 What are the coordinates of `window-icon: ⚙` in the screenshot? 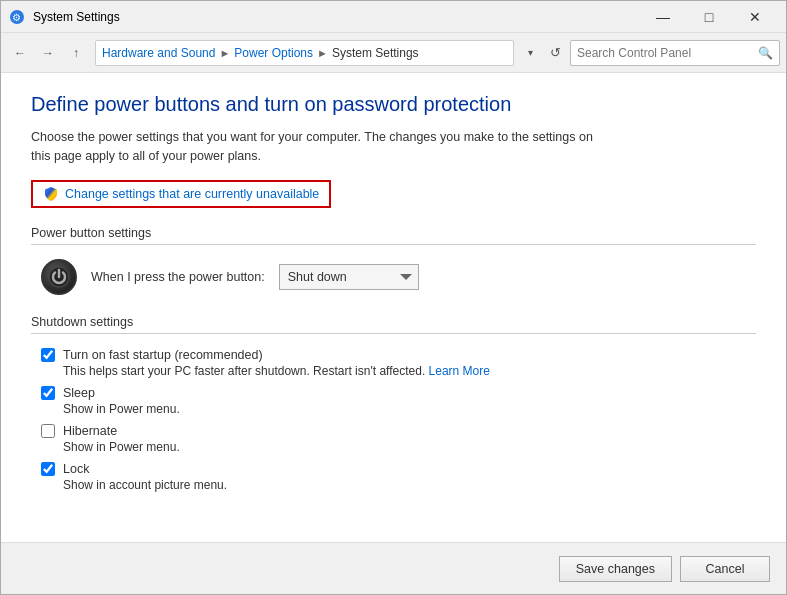 It's located at (17, 17).